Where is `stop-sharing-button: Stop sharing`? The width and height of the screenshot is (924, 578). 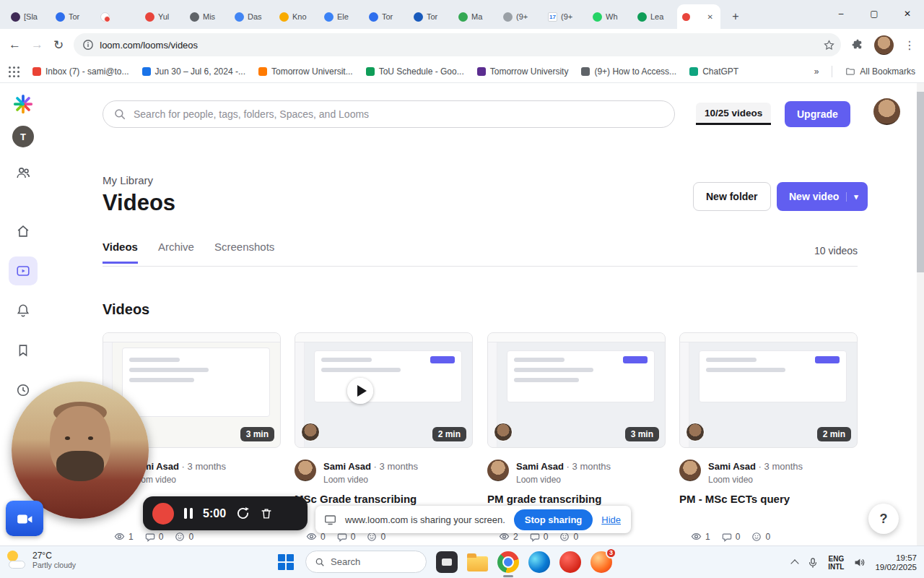
stop-sharing-button: Stop sharing is located at coordinates (553, 520).